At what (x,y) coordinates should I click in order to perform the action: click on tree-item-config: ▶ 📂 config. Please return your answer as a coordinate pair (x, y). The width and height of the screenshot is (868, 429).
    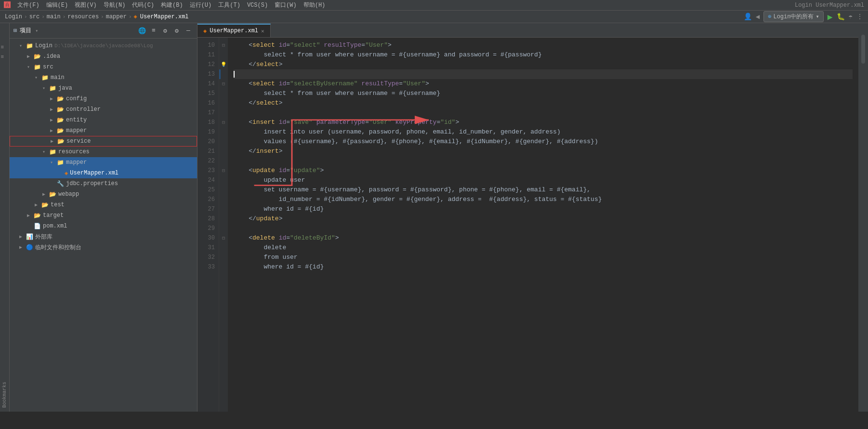
    Looking at the image, I should click on (103, 99).